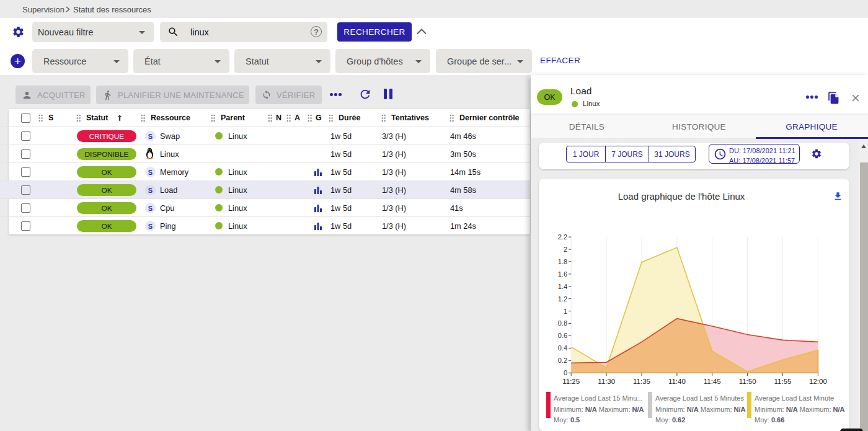  What do you see at coordinates (563, 348) in the screenshot?
I see `svg-text: 0.4` at bounding box center [563, 348].